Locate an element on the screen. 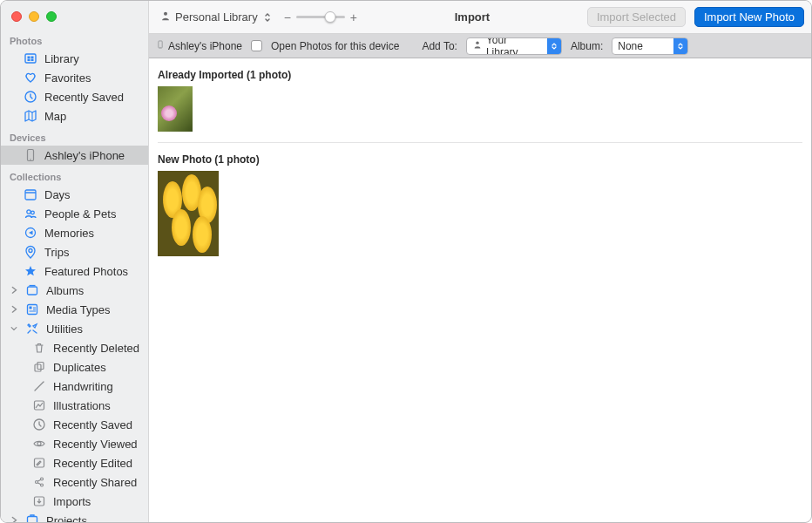  add-to-dropdown: Your Library is located at coordinates (514, 46).